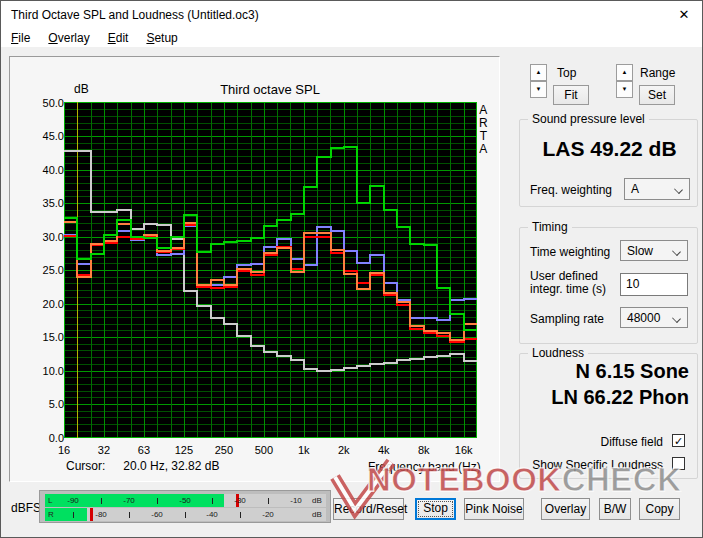 This screenshot has height=538, width=703. What do you see at coordinates (185, 506) in the screenshot?
I see `level-meter-panel: L-90-70-50-30-10dBR-80-60-40-20dB` at bounding box center [185, 506].